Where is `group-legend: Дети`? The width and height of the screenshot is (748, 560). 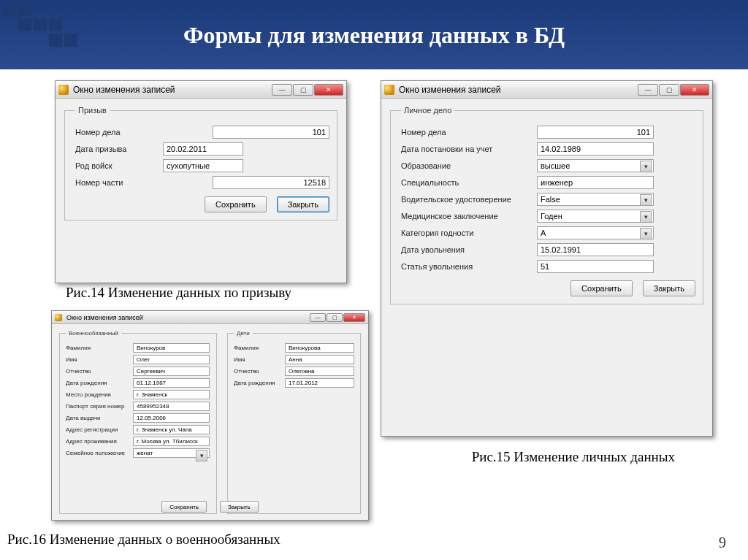 group-legend: Дети is located at coordinates (243, 333).